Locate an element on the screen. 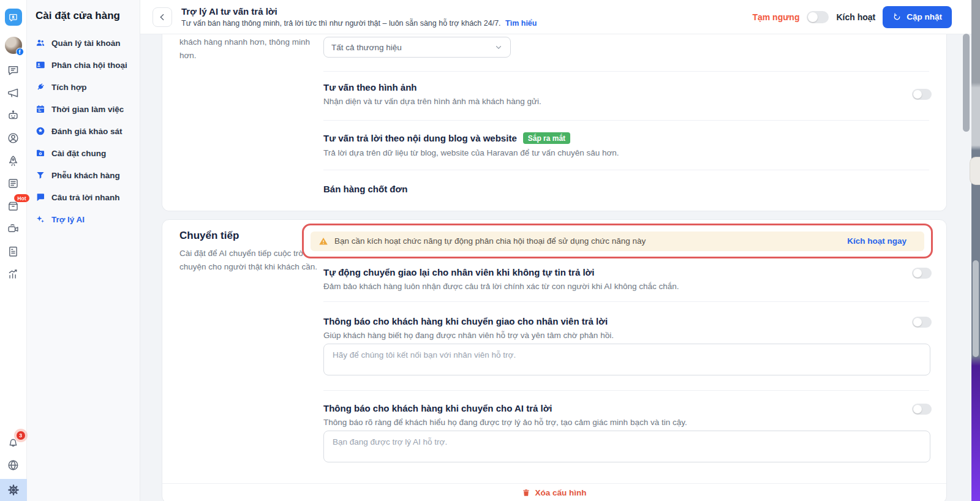 This screenshot has width=980, height=501. notify-ai-description: Thông báo rõ ràng để khách hiểu họ đang … is located at coordinates (505, 423).